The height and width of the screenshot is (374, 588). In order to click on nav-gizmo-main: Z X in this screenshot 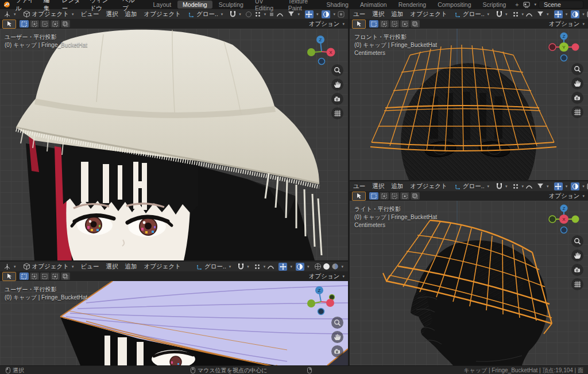, I will do `click(320, 49)`.